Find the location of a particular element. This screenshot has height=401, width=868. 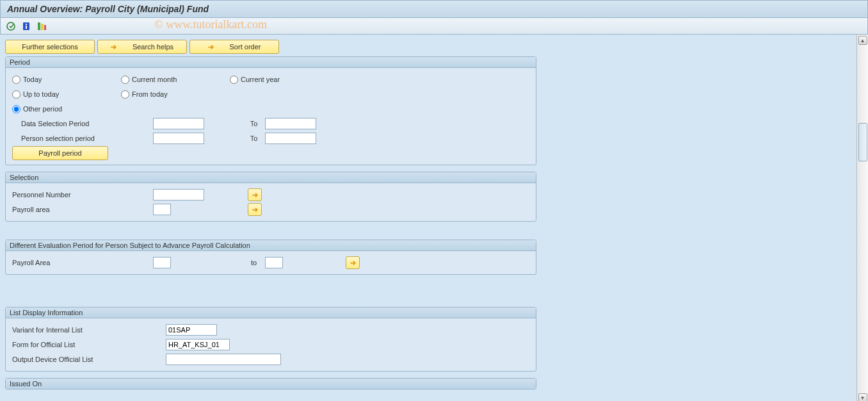

scroll-down-icon: ▼ is located at coordinates (863, 397).